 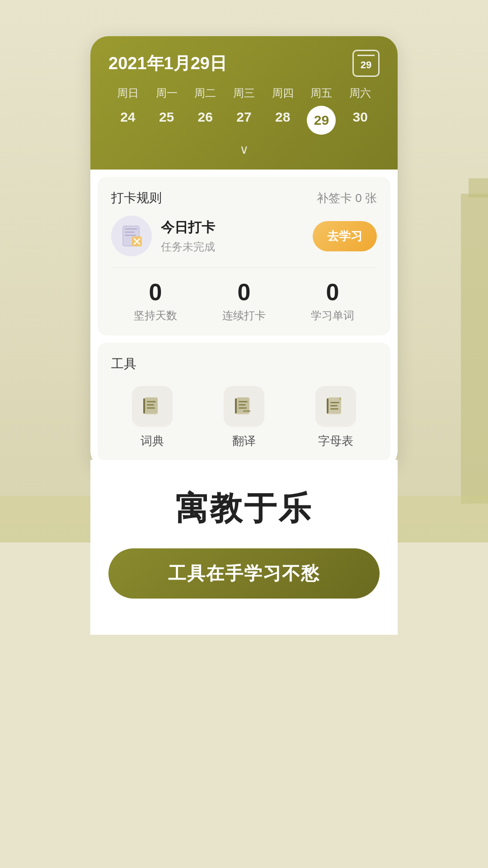 I want to click on translate-icon, so click(x=244, y=406).